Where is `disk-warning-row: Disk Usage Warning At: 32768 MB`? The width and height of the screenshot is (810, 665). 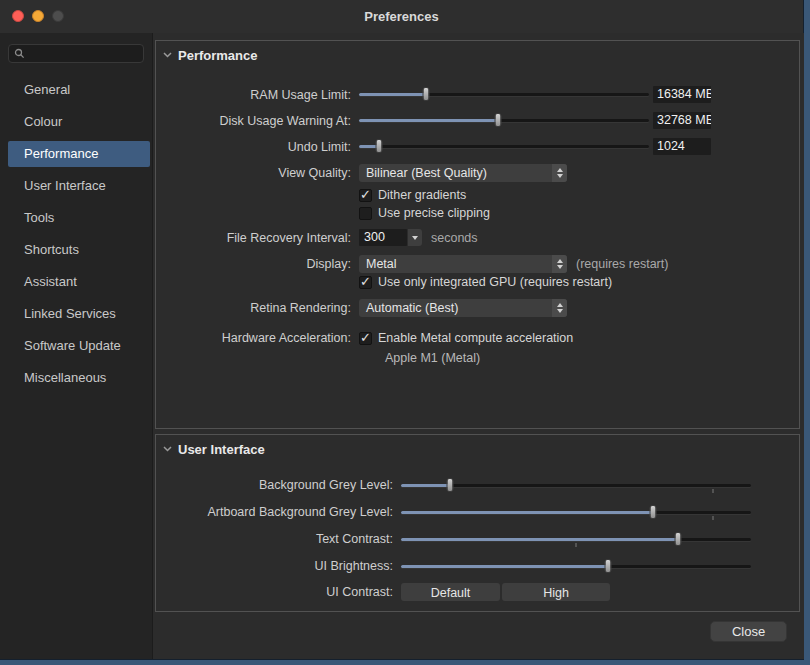
disk-warning-row: Disk Usage Warning At: 32768 MB is located at coordinates (478, 120).